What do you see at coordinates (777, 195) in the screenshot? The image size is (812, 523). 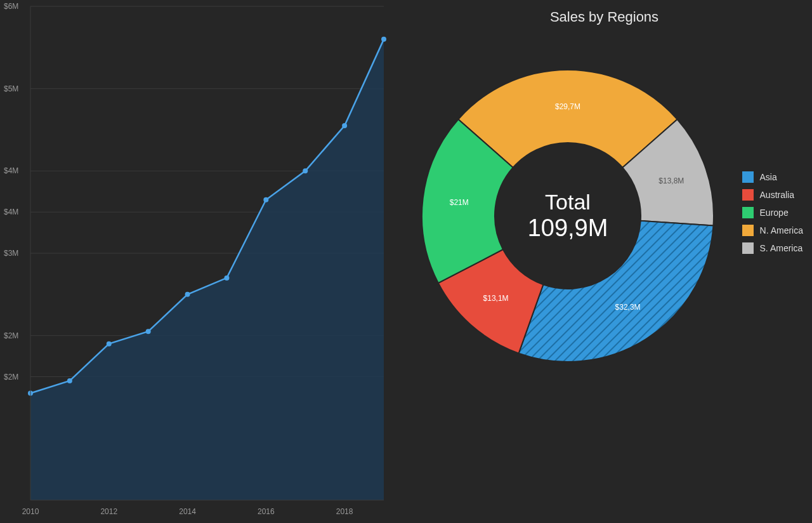 I see `legend-label: Australia` at bounding box center [777, 195].